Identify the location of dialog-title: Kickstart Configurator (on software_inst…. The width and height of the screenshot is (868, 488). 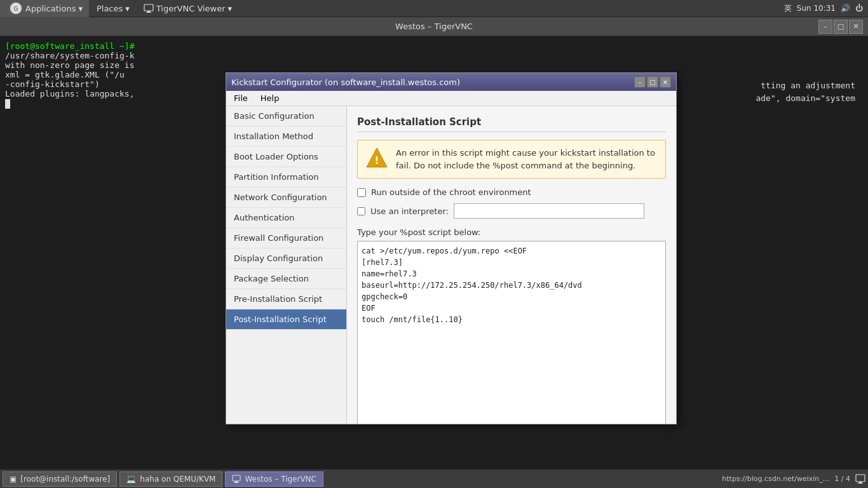
(346, 83).